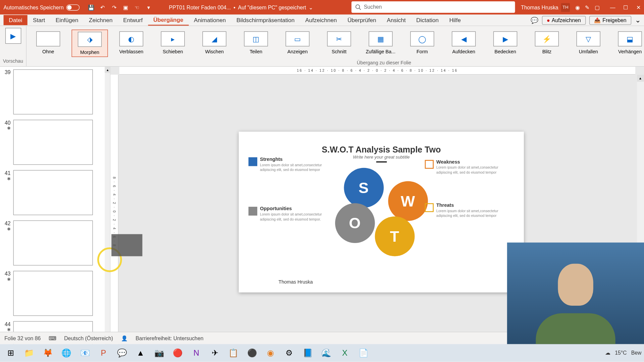 The image size is (644, 362). What do you see at coordinates (215, 353) in the screenshot?
I see `telegram-icon: ✈` at bounding box center [215, 353].